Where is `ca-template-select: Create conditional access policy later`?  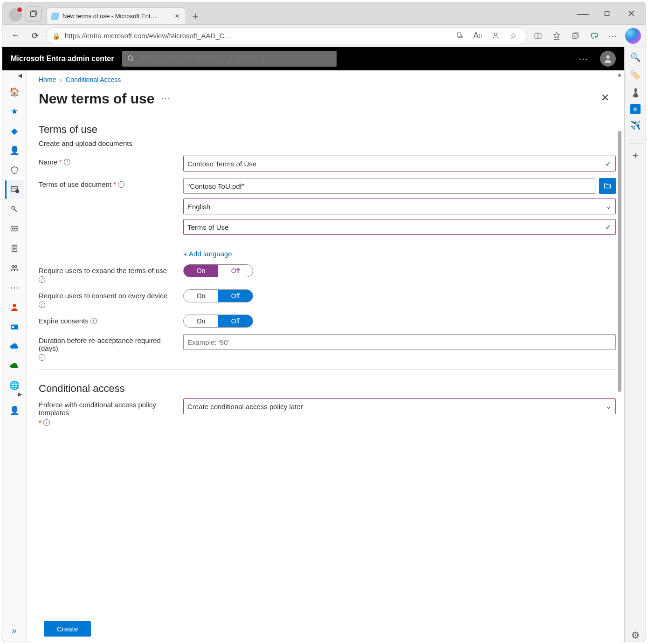
ca-template-select: Create conditional access policy later is located at coordinates (400, 406).